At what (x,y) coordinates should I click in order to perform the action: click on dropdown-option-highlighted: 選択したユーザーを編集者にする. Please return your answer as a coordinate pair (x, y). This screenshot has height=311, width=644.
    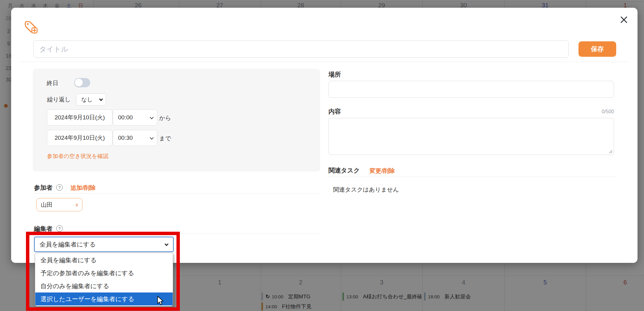
    Looking at the image, I should click on (104, 299).